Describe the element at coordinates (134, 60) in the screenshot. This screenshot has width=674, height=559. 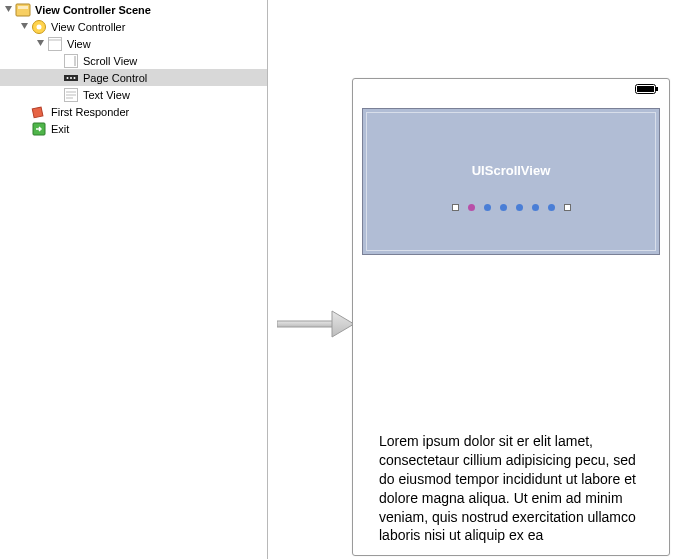
I see `tree-row-scroll-view: Scroll View` at that location.